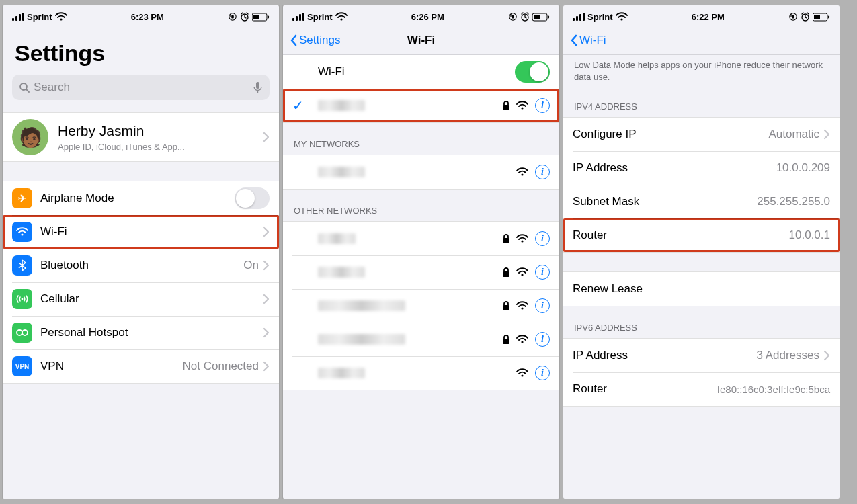 Image resolution: width=857 pixels, height=504 pixels. Describe the element at coordinates (252, 198) in the screenshot. I see `airplane-toggle` at that location.